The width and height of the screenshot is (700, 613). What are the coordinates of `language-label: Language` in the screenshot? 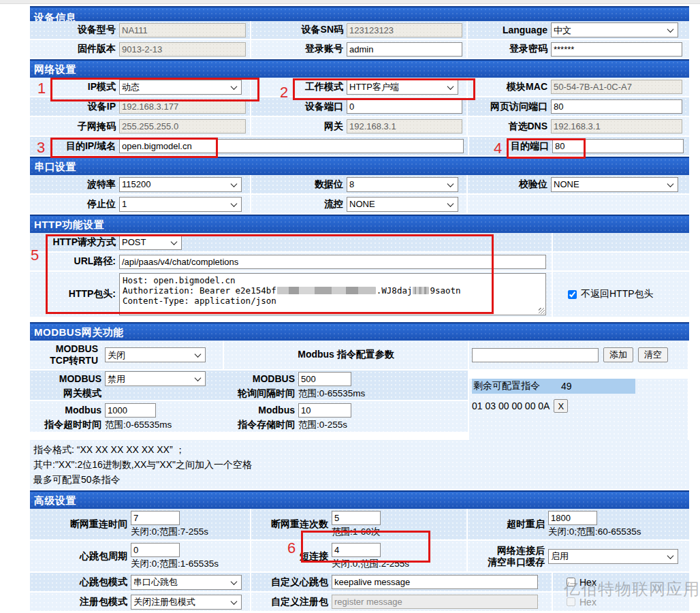 It's located at (509, 30).